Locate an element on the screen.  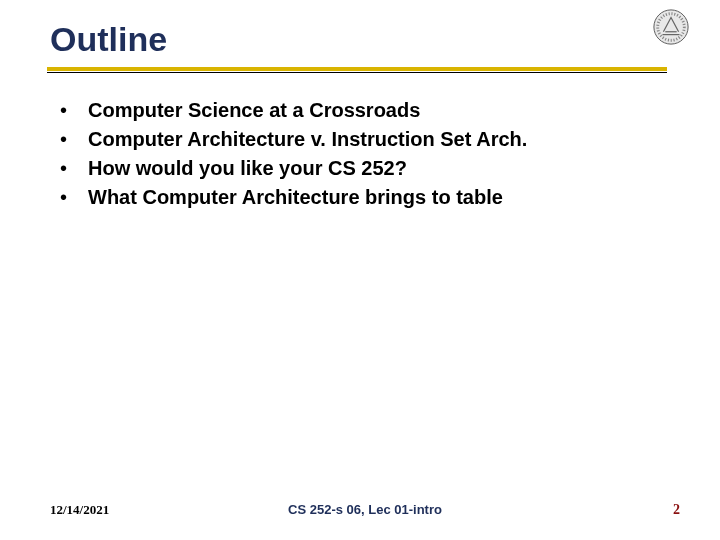
bullet-text: Computer Architecture v. Instruction Set… is located at coordinates (308, 140).